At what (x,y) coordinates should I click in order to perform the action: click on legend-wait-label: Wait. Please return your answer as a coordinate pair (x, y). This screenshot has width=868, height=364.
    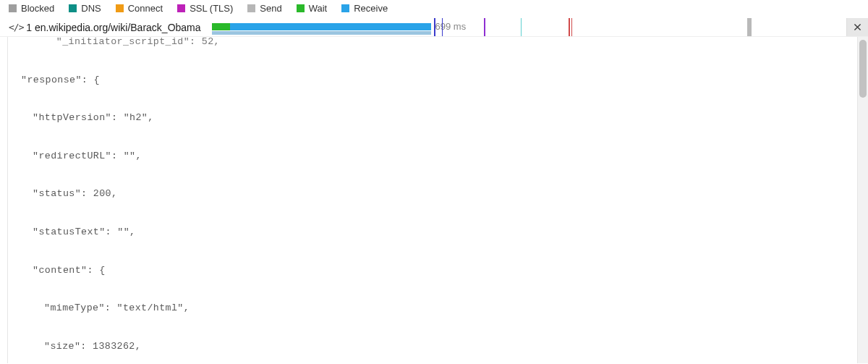
    Looking at the image, I should click on (318, 9).